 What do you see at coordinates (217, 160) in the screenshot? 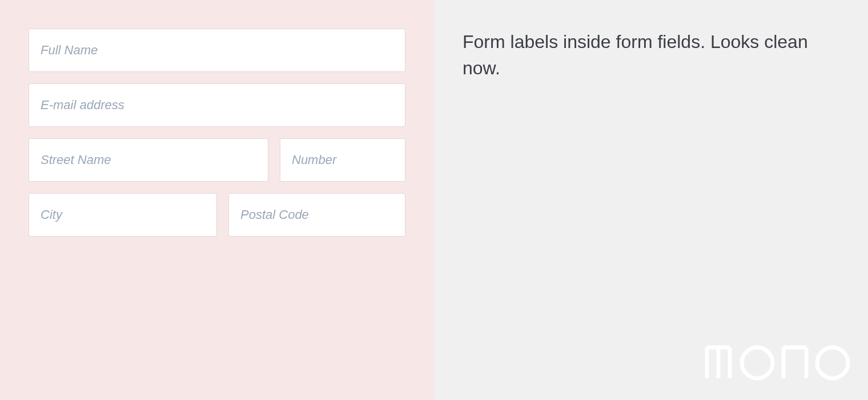
I see `street-row` at bounding box center [217, 160].